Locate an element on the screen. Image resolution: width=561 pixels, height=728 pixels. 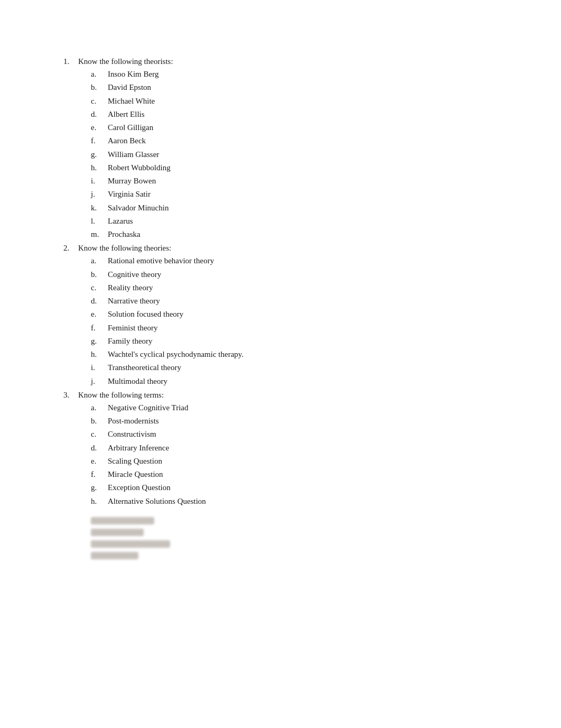
section-2-number: 2. is located at coordinates (71, 248).